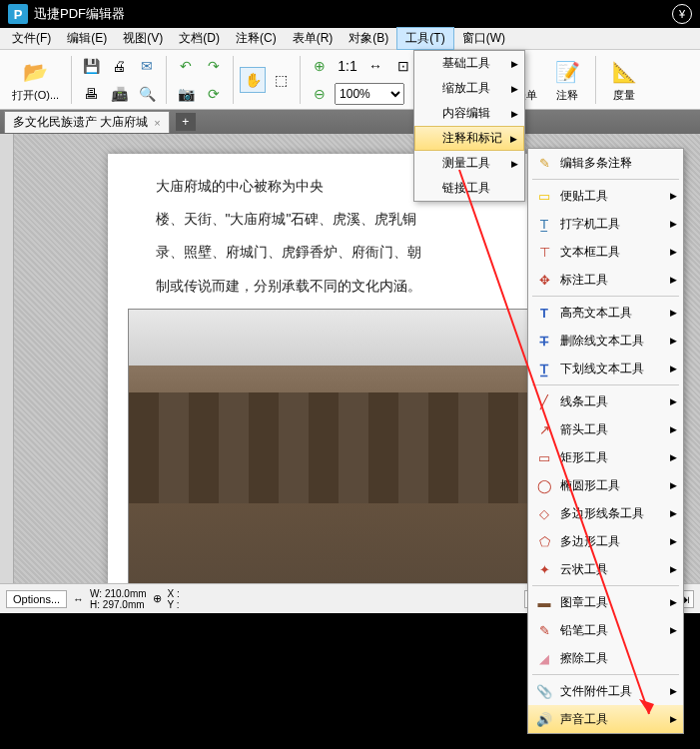 The image size is (700, 749). What do you see at coordinates (605, 602) in the screenshot?
I see `annot-item-19: ▬图章工具▶` at bounding box center [605, 602].